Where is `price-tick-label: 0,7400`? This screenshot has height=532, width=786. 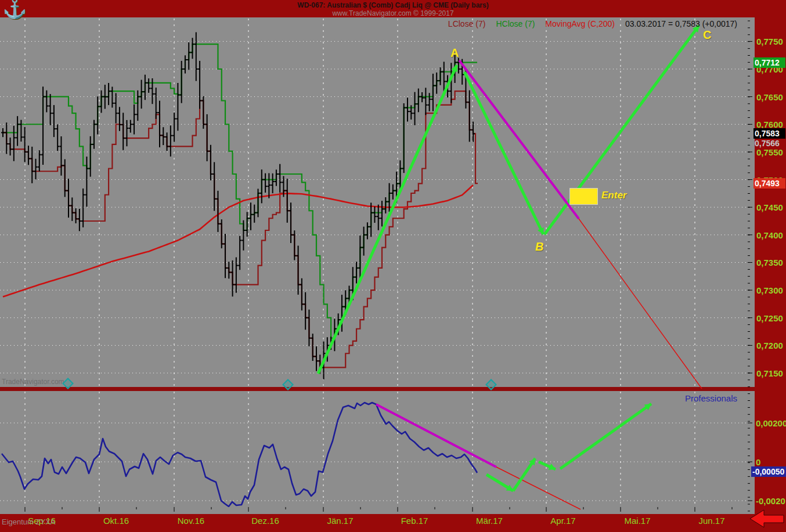
price-tick-label: 0,7400 is located at coordinates (771, 236).